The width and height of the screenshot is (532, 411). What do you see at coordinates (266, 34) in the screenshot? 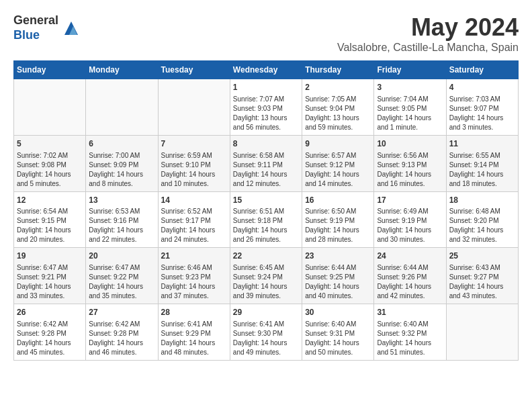
I see `header: General Blue May 2024 Valsalobre, Castil…` at bounding box center [266, 34].